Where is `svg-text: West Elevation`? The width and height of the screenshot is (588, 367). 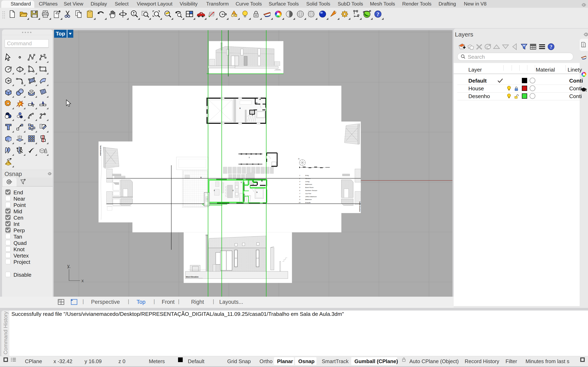 svg-text: West Elevation is located at coordinates (192, 277).